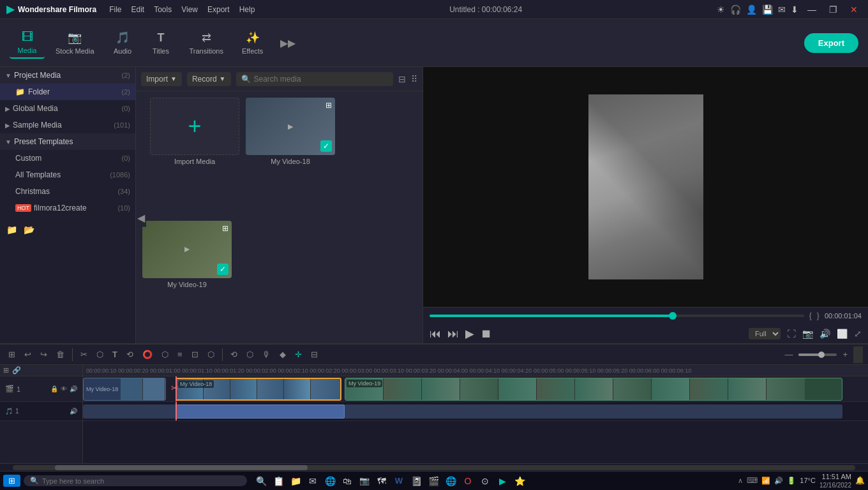  I want to click on step-back-icon: ⏭, so click(453, 334).